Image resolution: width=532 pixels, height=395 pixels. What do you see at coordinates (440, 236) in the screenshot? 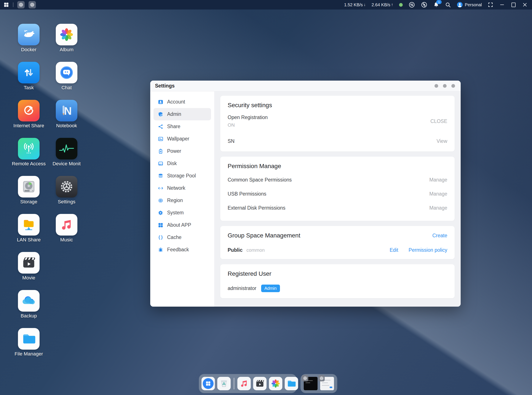
I see `create-group-action: Create` at bounding box center [440, 236].